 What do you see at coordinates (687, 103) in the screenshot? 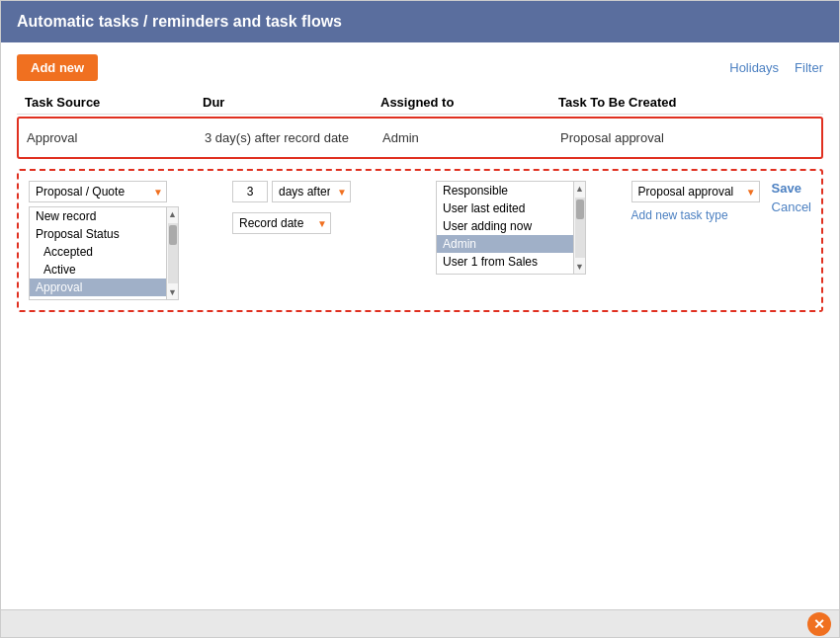
I see `col-header-task-created: Task To Be Created` at bounding box center [687, 103].